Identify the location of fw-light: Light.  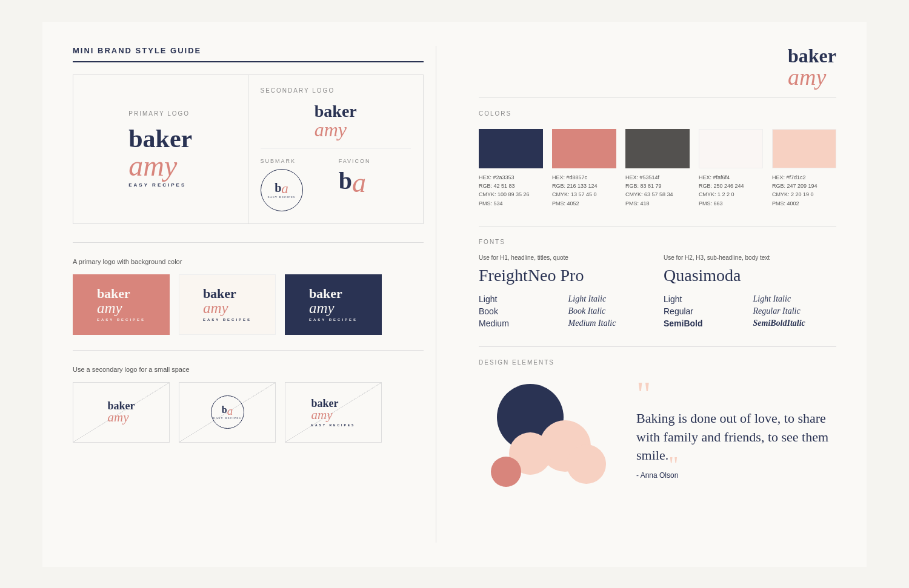
(521, 299).